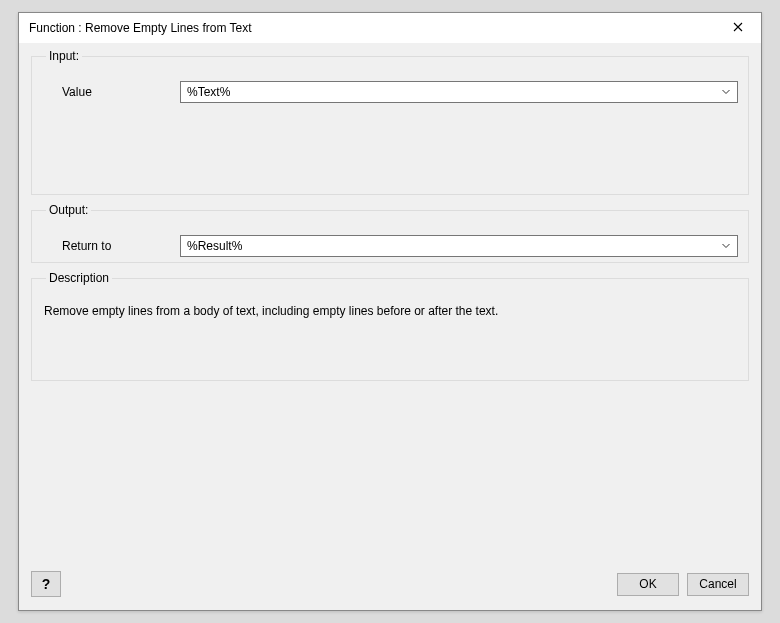  What do you see at coordinates (648, 584) in the screenshot?
I see `ok-button: OK` at bounding box center [648, 584].